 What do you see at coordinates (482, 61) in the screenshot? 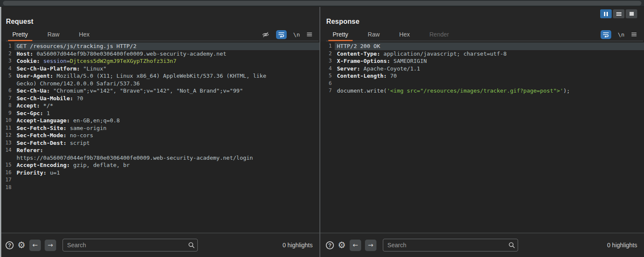
I see `code-line: 3X-Frame-Options: SAMEORIGIN` at bounding box center [482, 61].